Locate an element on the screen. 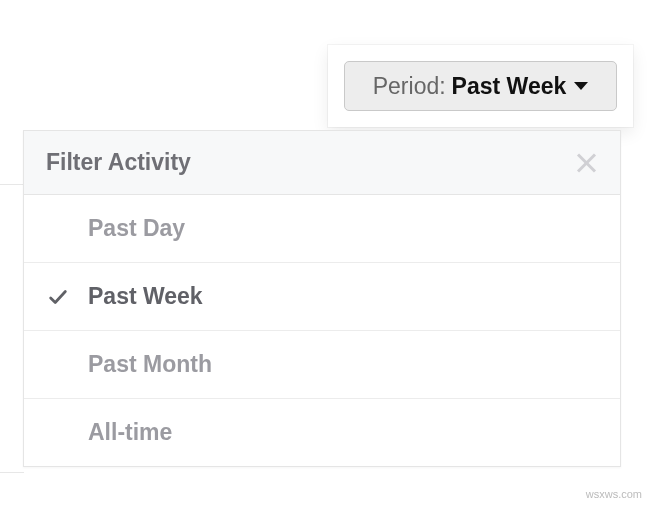  option-label: Past Day is located at coordinates (136, 228).